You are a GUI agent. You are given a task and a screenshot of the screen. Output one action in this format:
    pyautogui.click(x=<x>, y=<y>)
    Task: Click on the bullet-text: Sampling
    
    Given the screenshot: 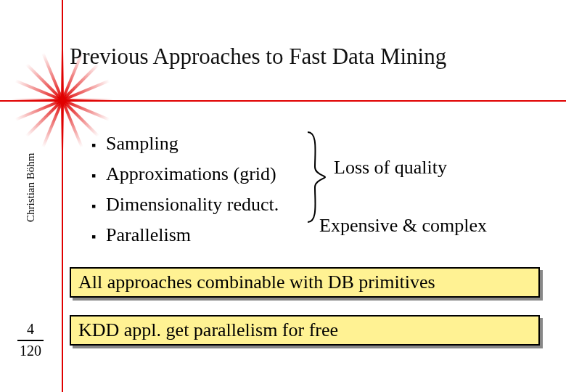 What is the action you would take?
    pyautogui.click(x=142, y=144)
    